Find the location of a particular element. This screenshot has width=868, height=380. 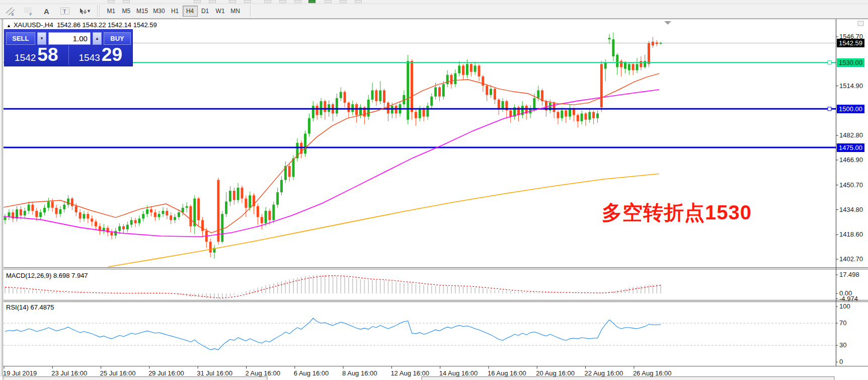

chart-annotation: 多空转折点1530 is located at coordinates (677, 212).